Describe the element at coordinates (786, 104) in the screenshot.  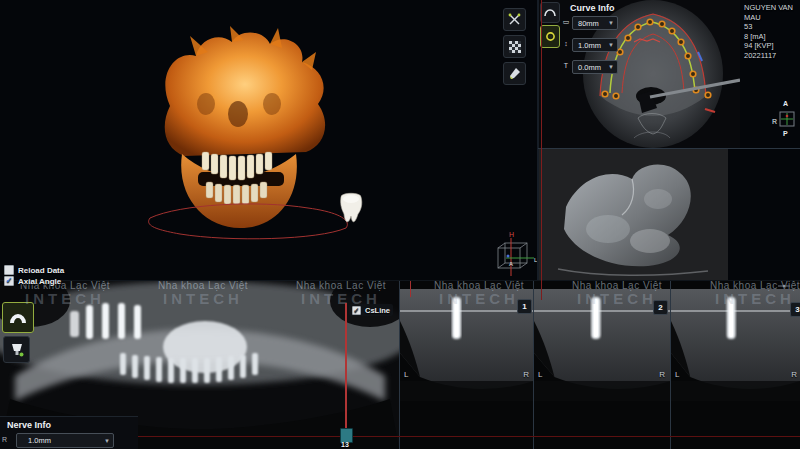
I see `orientation-anterior-label: A` at that location.